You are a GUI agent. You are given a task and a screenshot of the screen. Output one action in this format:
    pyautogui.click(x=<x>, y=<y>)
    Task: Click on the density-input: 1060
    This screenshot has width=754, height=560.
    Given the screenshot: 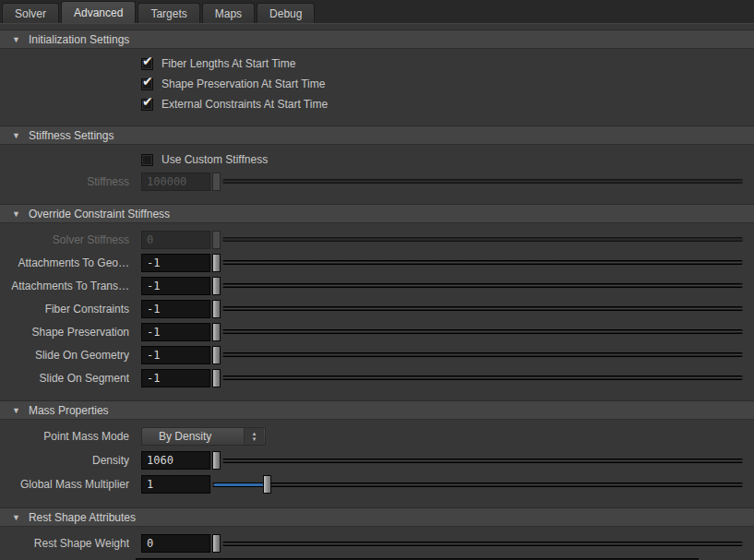 What is the action you would take?
    pyautogui.click(x=175, y=460)
    